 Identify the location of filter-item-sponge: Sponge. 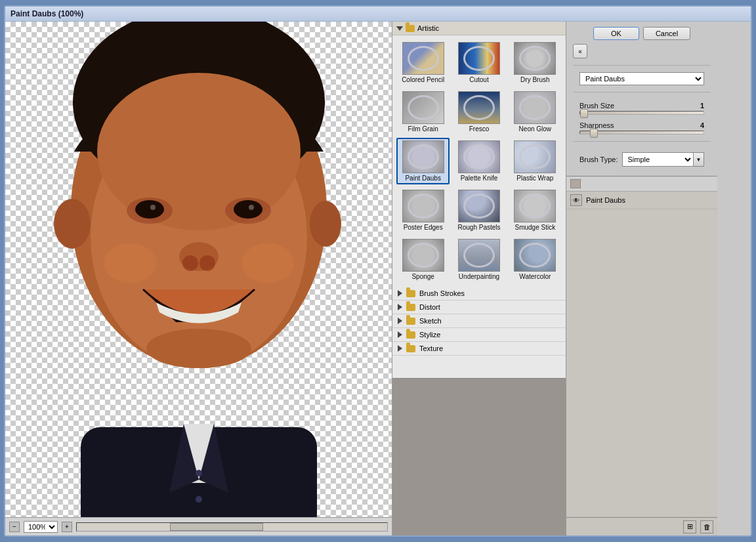
(423, 260).